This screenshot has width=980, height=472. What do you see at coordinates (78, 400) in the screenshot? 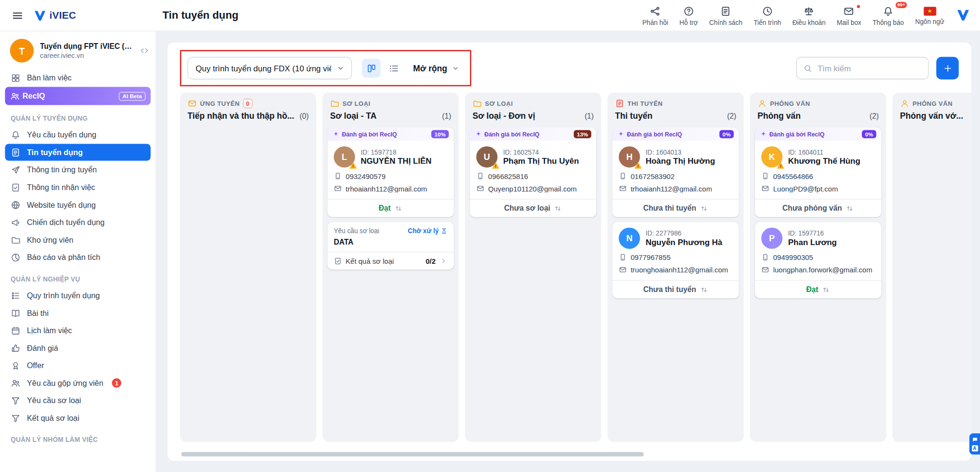
I see `sidebar-item-screening-requests: Yêu cầu sơ loại` at bounding box center [78, 400].